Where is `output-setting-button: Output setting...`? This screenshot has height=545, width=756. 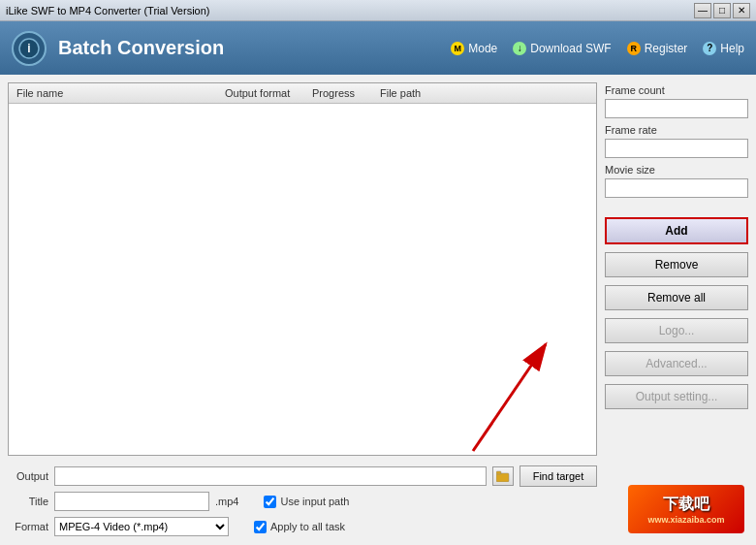 output-setting-button: Output setting... is located at coordinates (677, 397).